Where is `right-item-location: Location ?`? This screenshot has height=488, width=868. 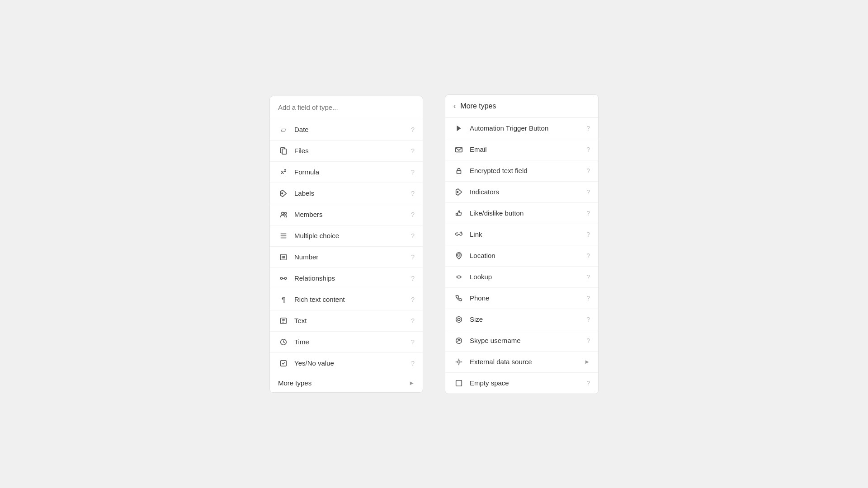
right-item-location: Location ? is located at coordinates (522, 256).